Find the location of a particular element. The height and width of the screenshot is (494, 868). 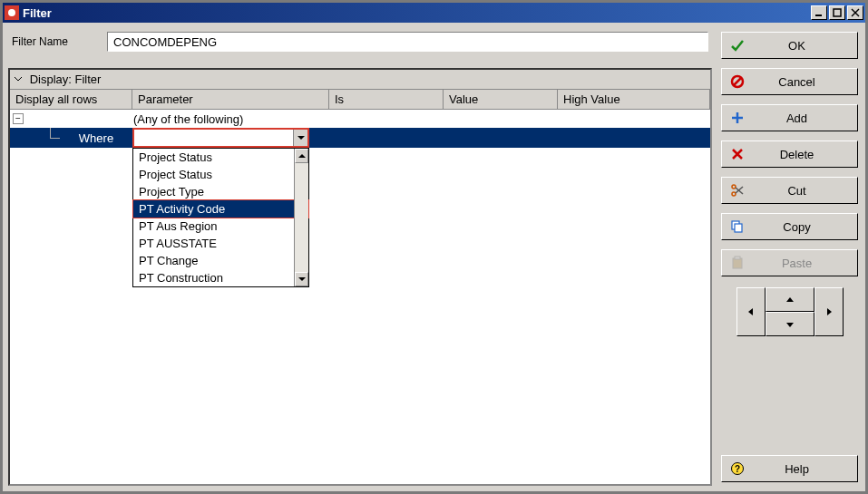

window-title: Filter is located at coordinates (417, 13).